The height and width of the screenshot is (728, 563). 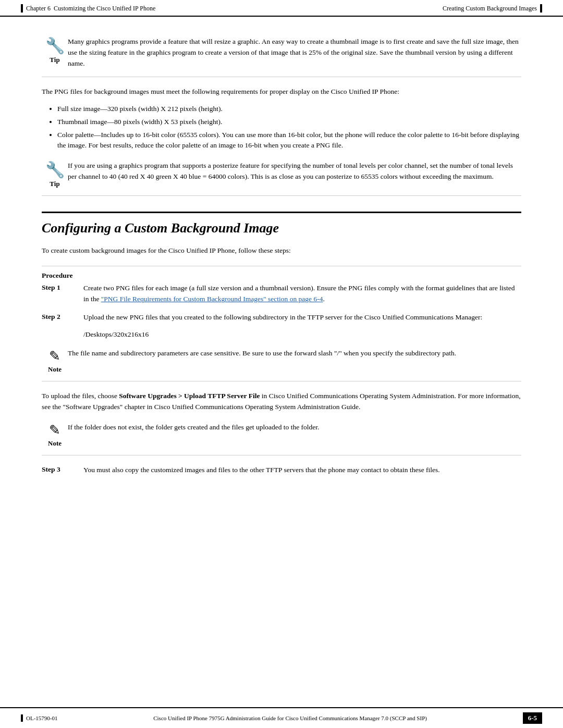 I want to click on step3-label: Step 3, so click(x=63, y=469).